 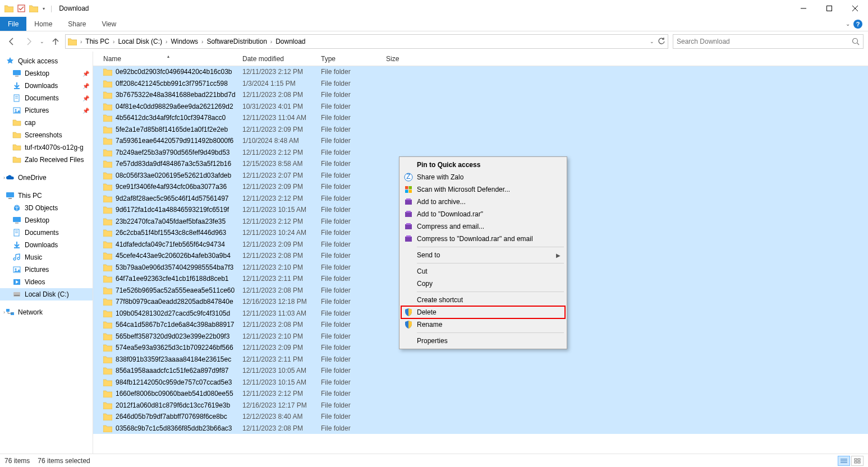 I want to click on view-large-icons-button, so click(x=857, y=461).